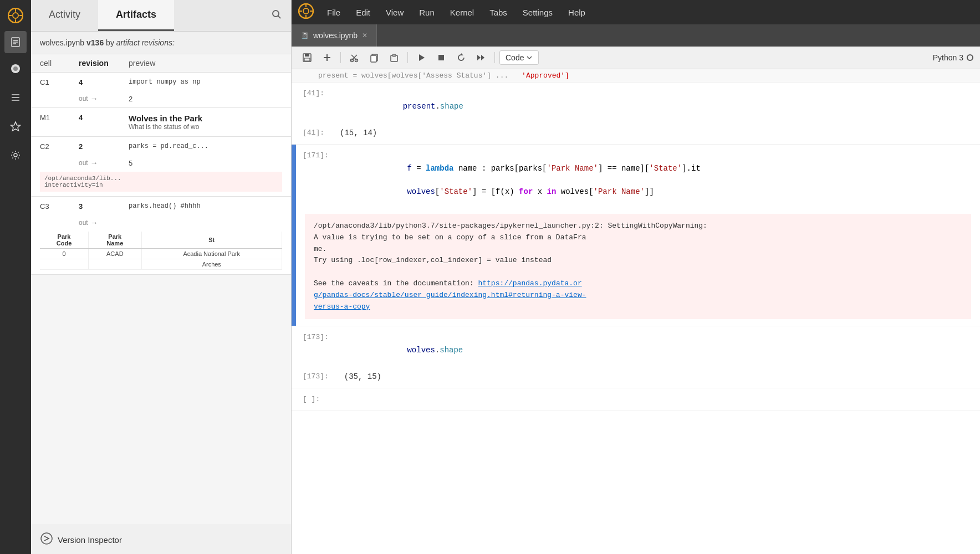  What do you see at coordinates (59, 82) in the screenshot?
I see `cell-id-c1: C1` at bounding box center [59, 82].